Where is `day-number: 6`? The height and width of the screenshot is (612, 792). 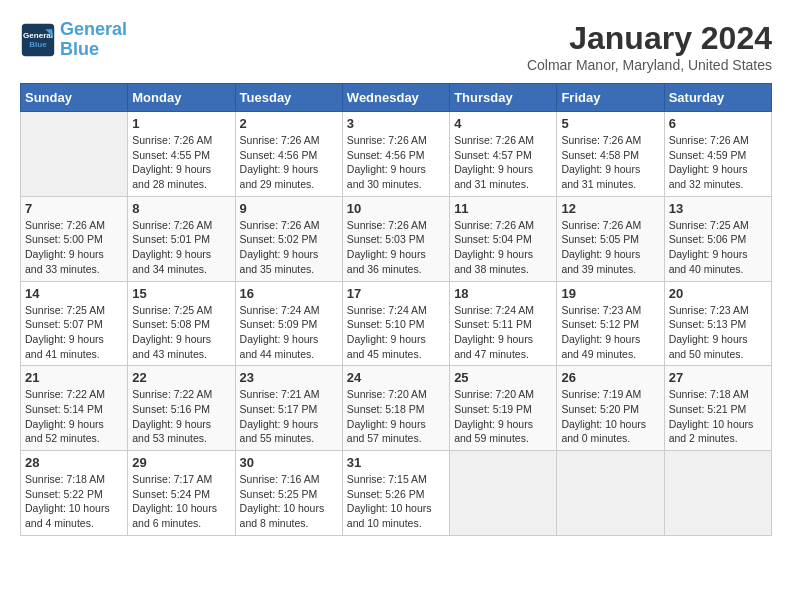
day-number: 6 is located at coordinates (718, 124).